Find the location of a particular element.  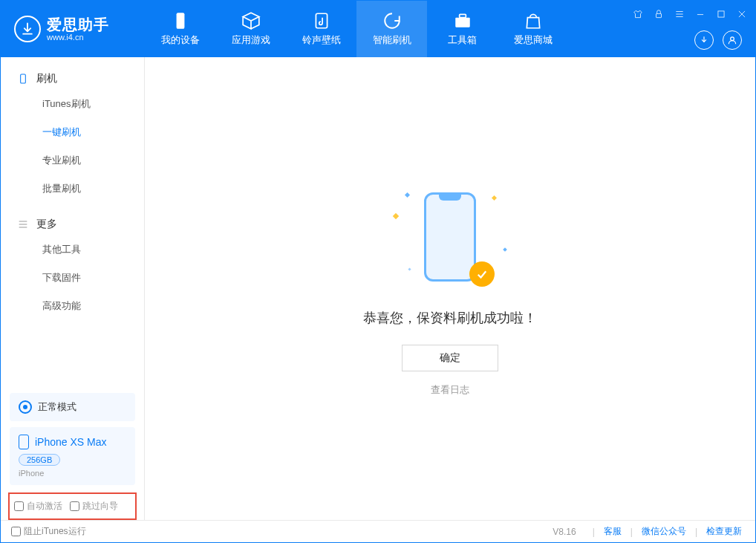

tab-apps-games: 应用游戏 is located at coordinates (251, 29).